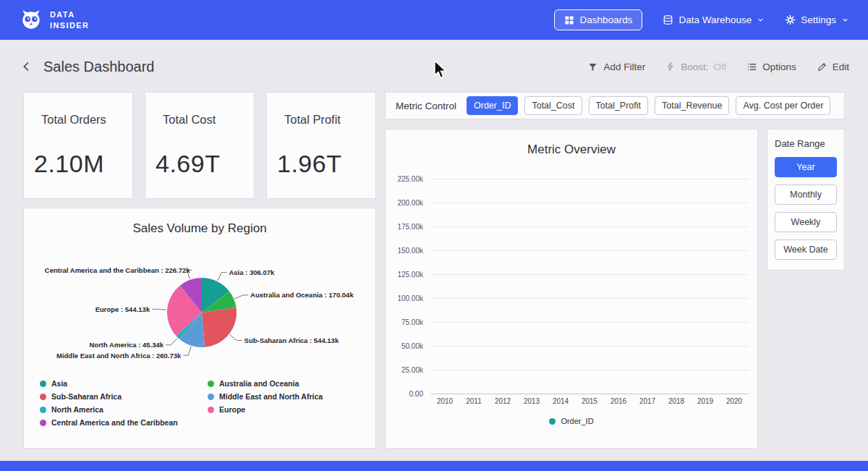 Image resolution: width=868 pixels, height=471 pixels. I want to click on list-icon, so click(752, 67).